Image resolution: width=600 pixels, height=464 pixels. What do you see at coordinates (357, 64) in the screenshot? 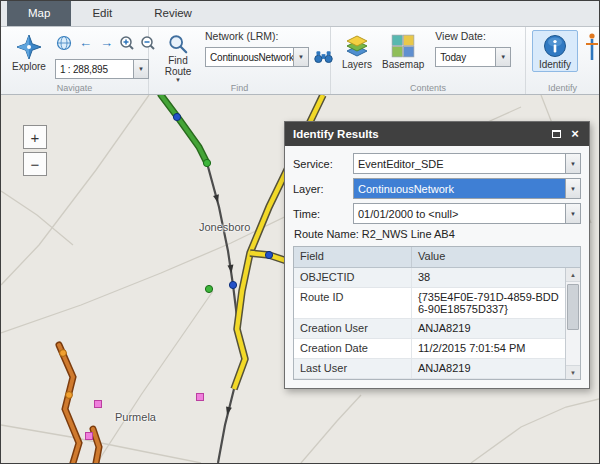
I see `layers-label: Layers` at bounding box center [357, 64].